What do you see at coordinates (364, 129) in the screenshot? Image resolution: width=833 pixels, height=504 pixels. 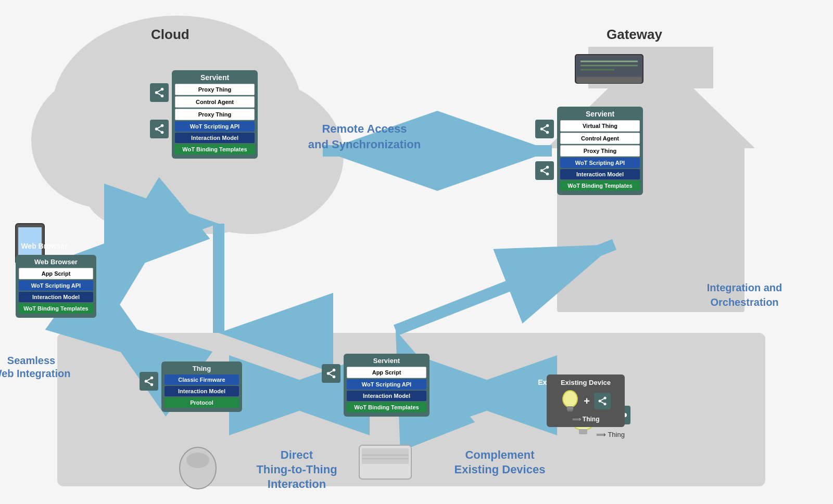 I see `remote-access-label: Remote Access` at bounding box center [364, 129].